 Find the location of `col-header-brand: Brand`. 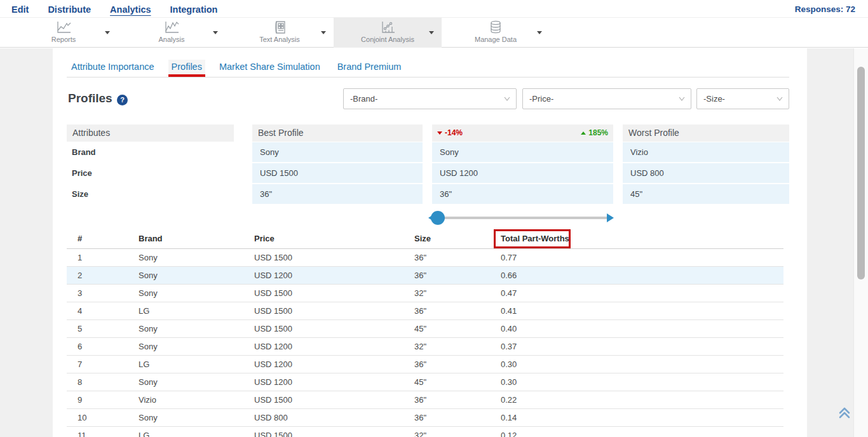

col-header-brand: Brand is located at coordinates (151, 239).